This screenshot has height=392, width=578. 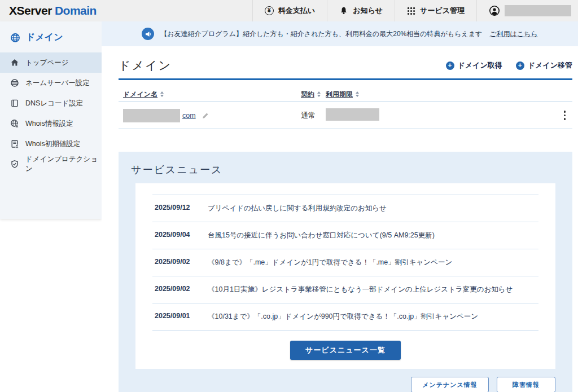 I want to click on sidebar-item-whois-info: Whois情報設定, so click(x=51, y=124).